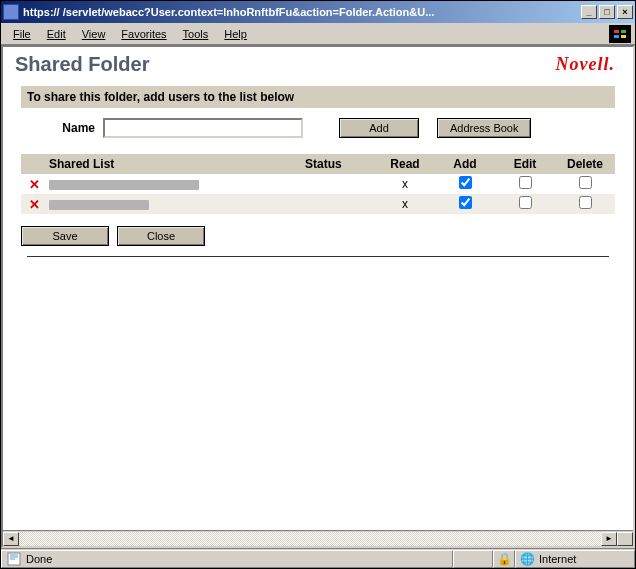  What do you see at coordinates (11, 539) in the screenshot?
I see `scroll-left-icon: ◄` at bounding box center [11, 539].